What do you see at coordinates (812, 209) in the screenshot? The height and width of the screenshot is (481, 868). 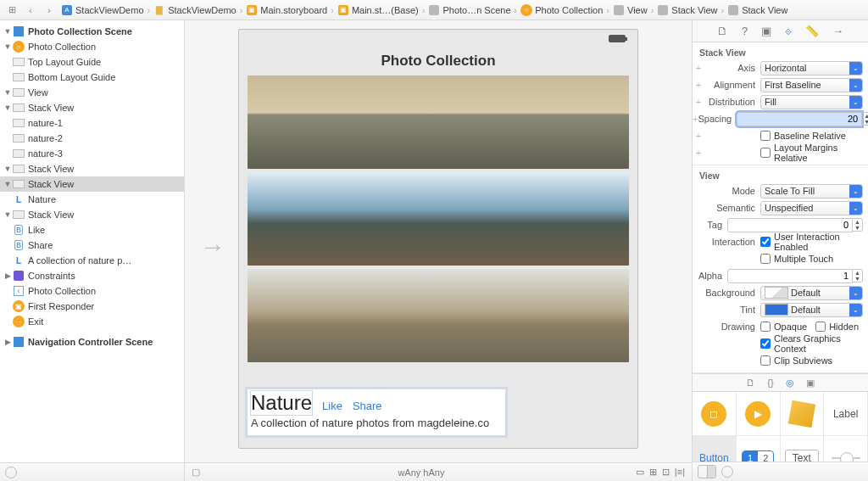 I see `semantic-popup: Unspecified⌄` at bounding box center [812, 209].